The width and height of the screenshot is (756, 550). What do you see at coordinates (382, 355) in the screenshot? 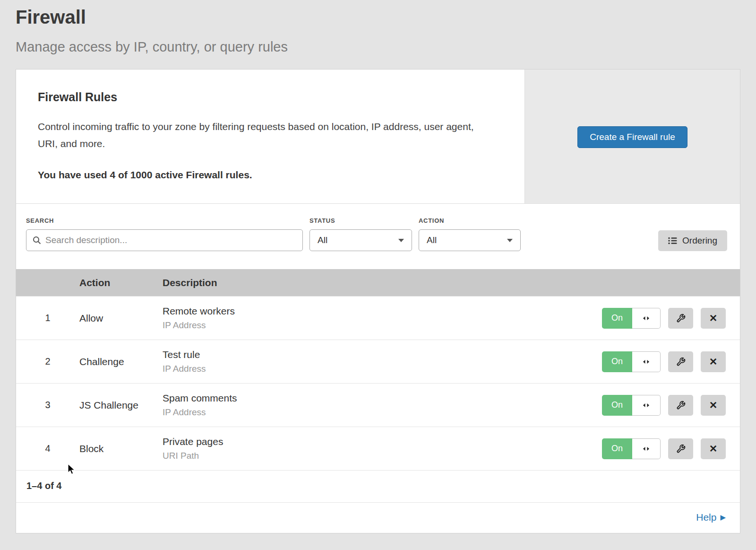
I see `rule-description: Test rule` at bounding box center [382, 355].